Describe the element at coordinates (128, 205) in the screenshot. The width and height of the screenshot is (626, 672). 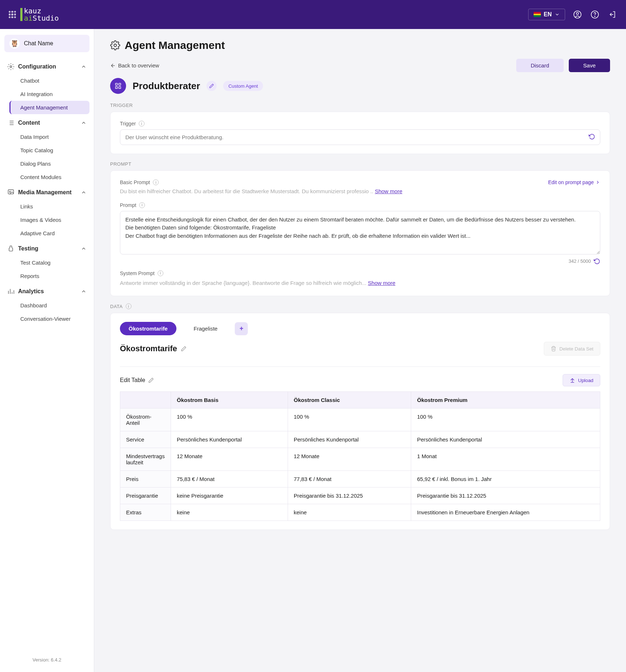
I see `prompt-field-label: Prompt` at that location.